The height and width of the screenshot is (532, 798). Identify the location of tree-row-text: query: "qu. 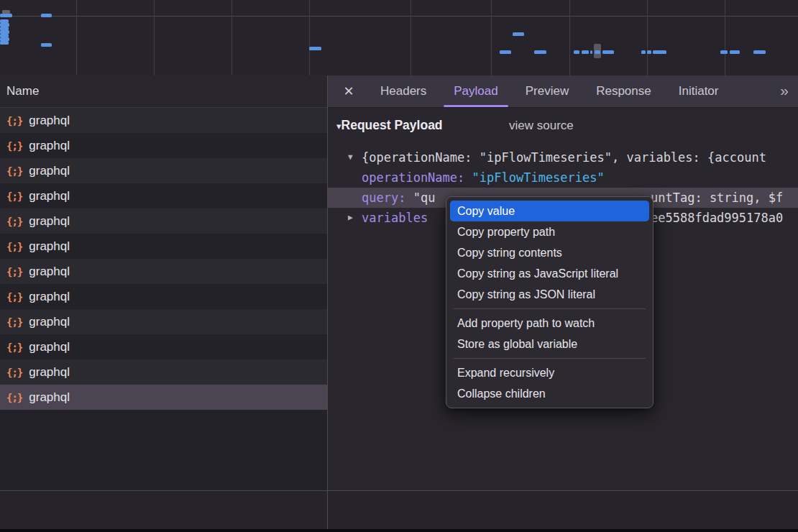
(398, 198).